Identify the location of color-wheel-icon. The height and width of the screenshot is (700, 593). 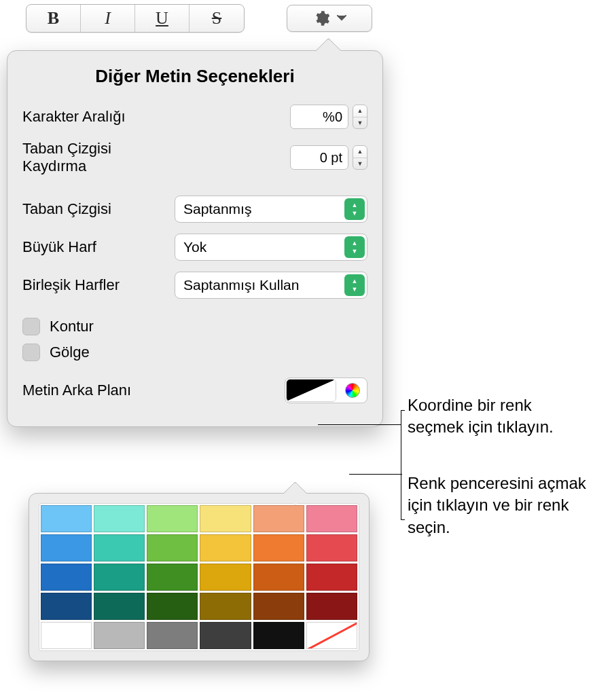
(353, 390).